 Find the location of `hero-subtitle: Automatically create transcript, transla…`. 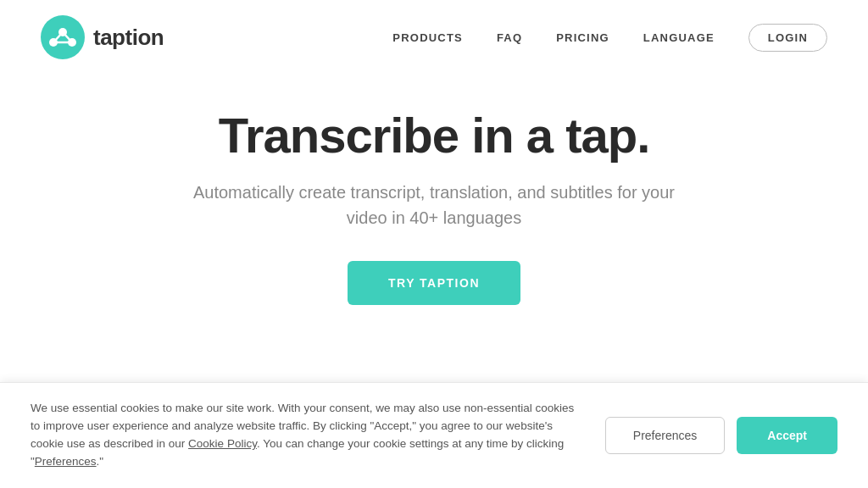

hero-subtitle: Automatically create transcript, transla… is located at coordinates (434, 205).